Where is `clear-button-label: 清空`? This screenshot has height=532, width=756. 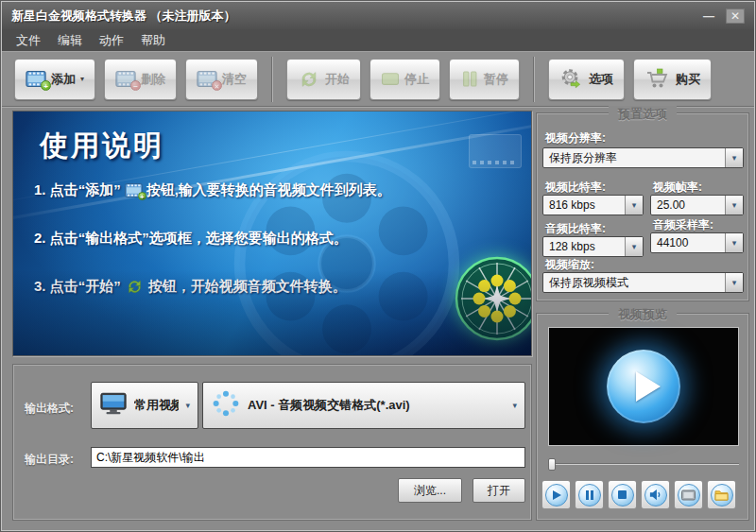
clear-button-label: 清空 is located at coordinates (234, 79).